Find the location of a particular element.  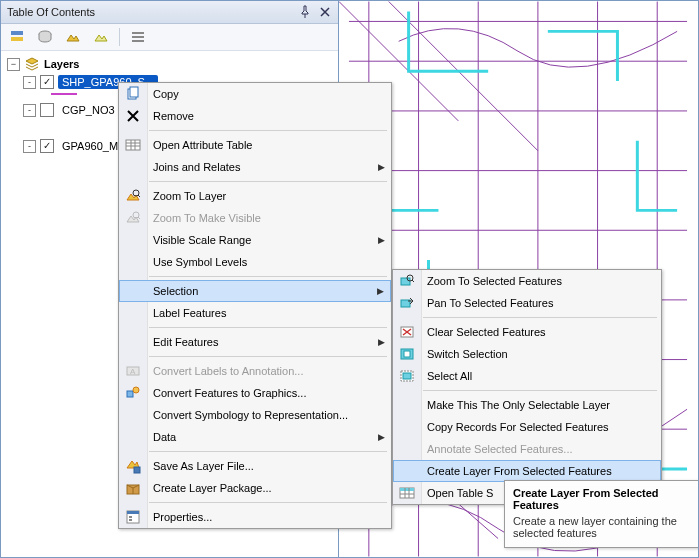

menu-item: Select All is located at coordinates (527, 376).